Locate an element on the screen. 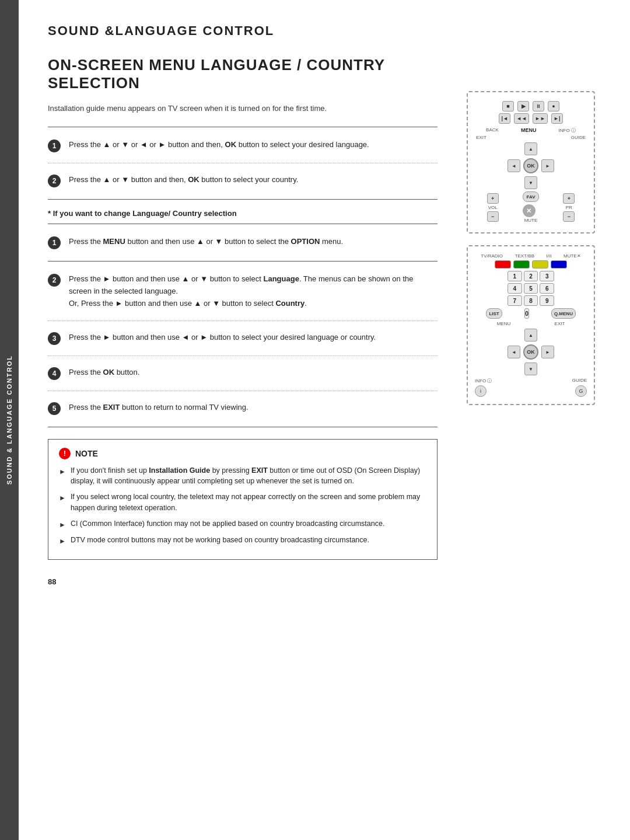 The width and height of the screenshot is (630, 840). red-btn is located at coordinates (503, 264).